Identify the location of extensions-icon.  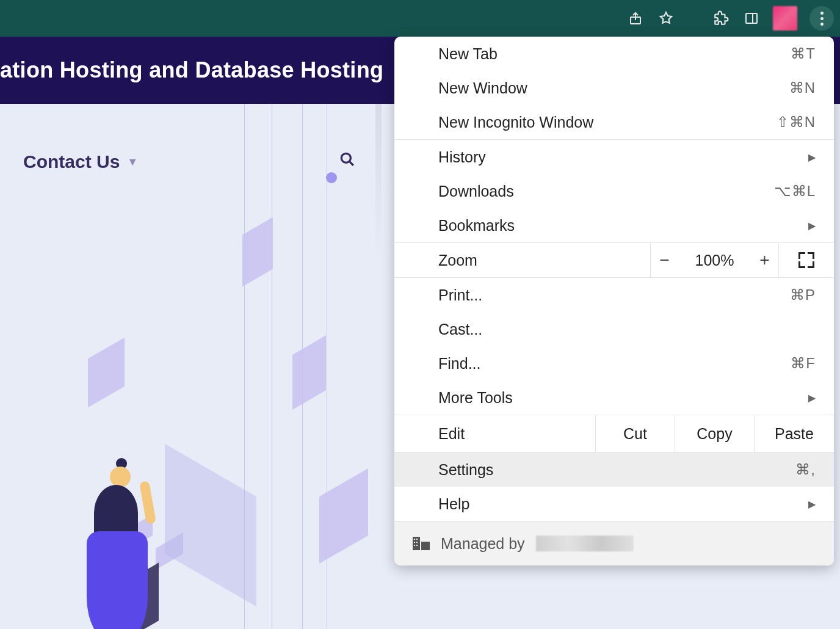
(721, 18).